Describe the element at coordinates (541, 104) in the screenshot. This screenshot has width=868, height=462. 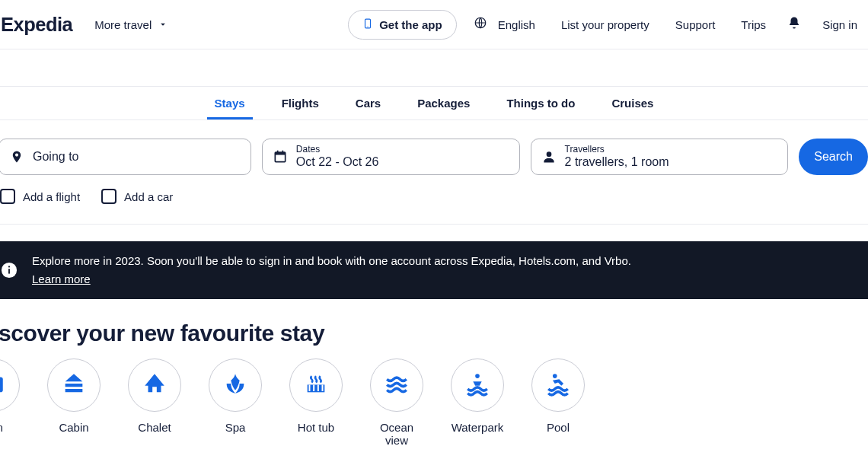
I see `tab-things-label: Things to do` at that location.